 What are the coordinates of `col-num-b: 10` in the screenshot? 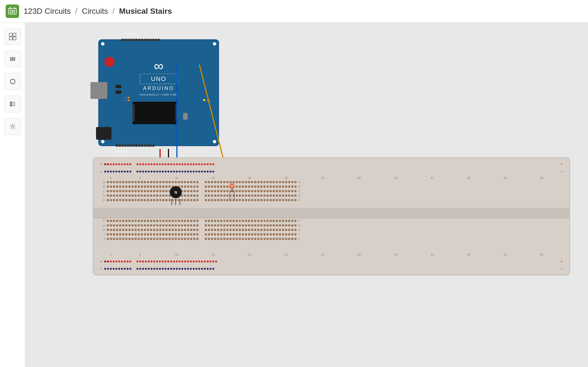 It's located at (177, 255).